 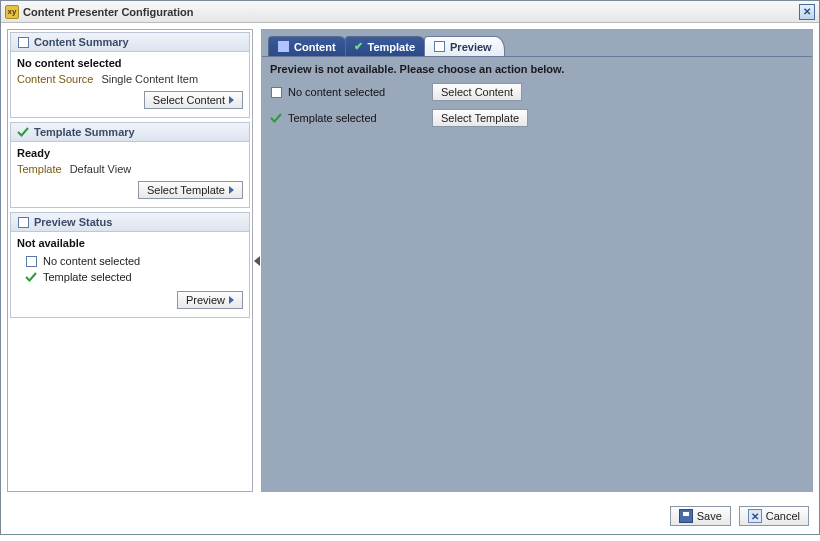 I want to click on action-row-text: No content selected, so click(x=336, y=92).